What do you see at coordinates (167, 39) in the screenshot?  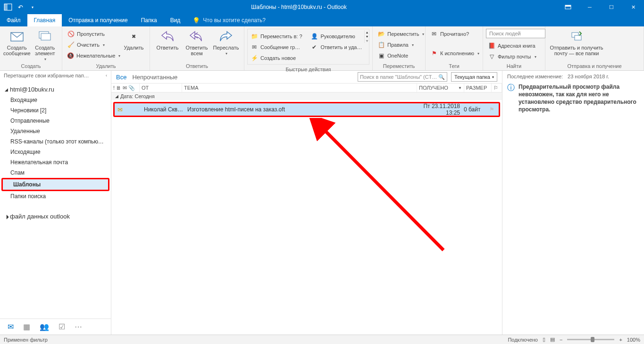 I see `reply-button: Ответить` at bounding box center [167, 39].